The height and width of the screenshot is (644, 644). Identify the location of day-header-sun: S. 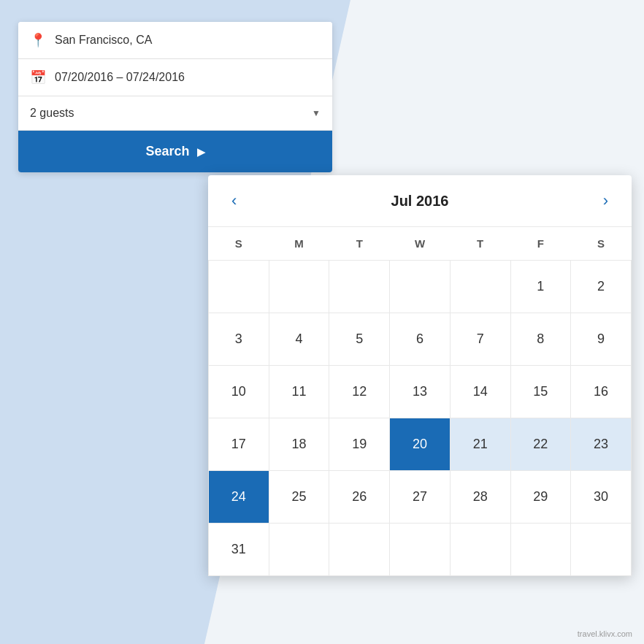
(239, 244).